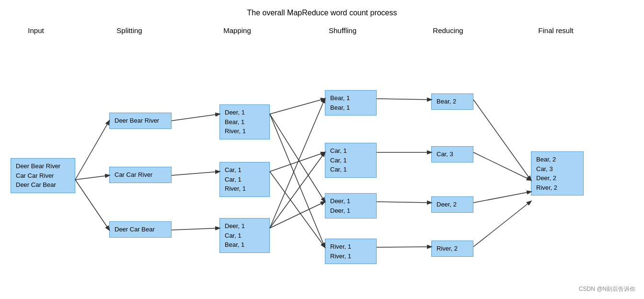  I want to click on box-map1: Deer, 1 Bear, 1 River, 1, so click(244, 122).